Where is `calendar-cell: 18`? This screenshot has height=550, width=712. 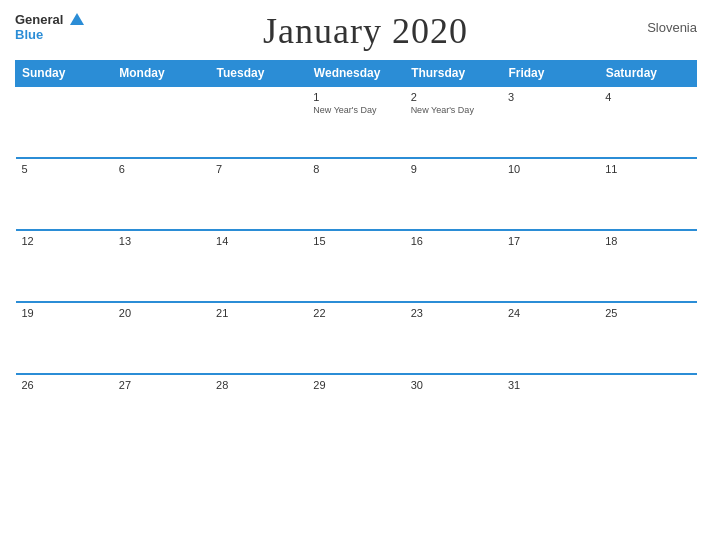
calendar-cell: 18 is located at coordinates (648, 266).